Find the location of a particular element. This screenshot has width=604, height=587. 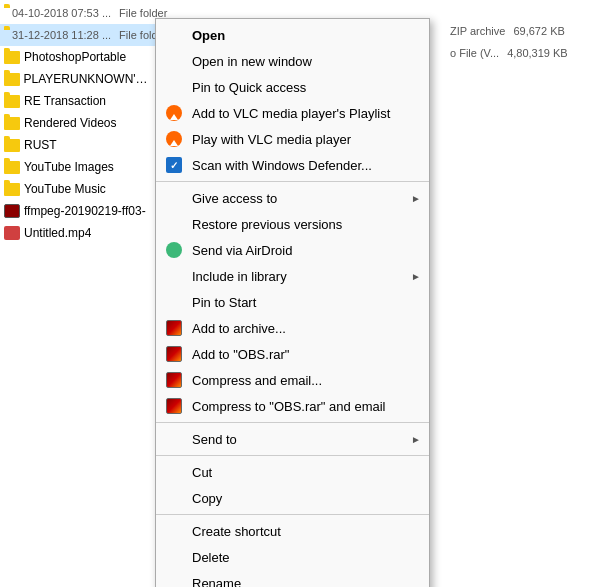

file-name: Rendered Videos is located at coordinates (70, 123).